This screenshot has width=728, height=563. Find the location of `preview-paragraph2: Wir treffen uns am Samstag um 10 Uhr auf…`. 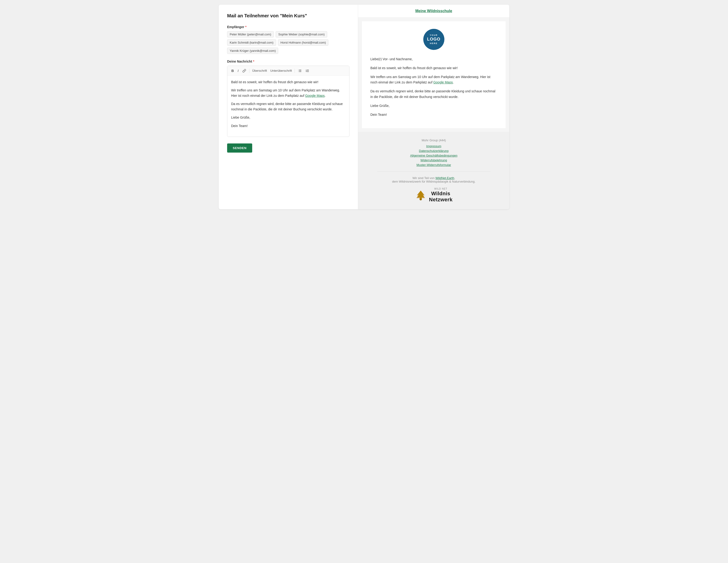

preview-paragraph2: Wir treffen uns am Samstag um 10 Uhr auf… is located at coordinates (434, 80).